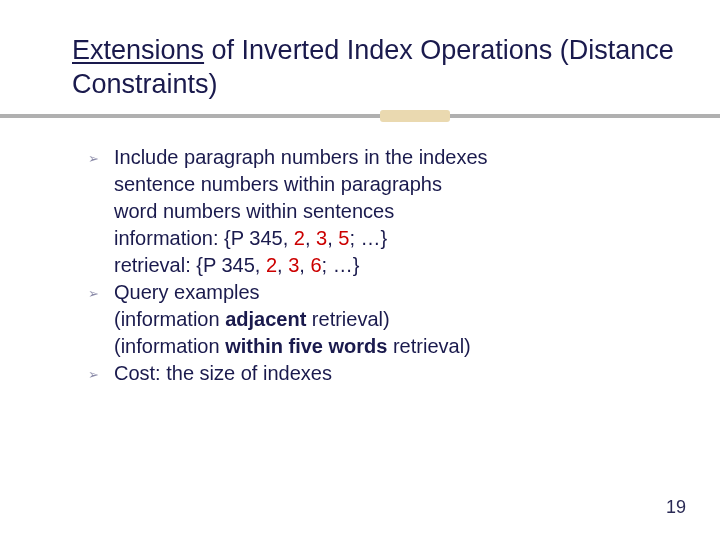 The width and height of the screenshot is (720, 540). I want to click on sub-bold: adjacent, so click(266, 319).